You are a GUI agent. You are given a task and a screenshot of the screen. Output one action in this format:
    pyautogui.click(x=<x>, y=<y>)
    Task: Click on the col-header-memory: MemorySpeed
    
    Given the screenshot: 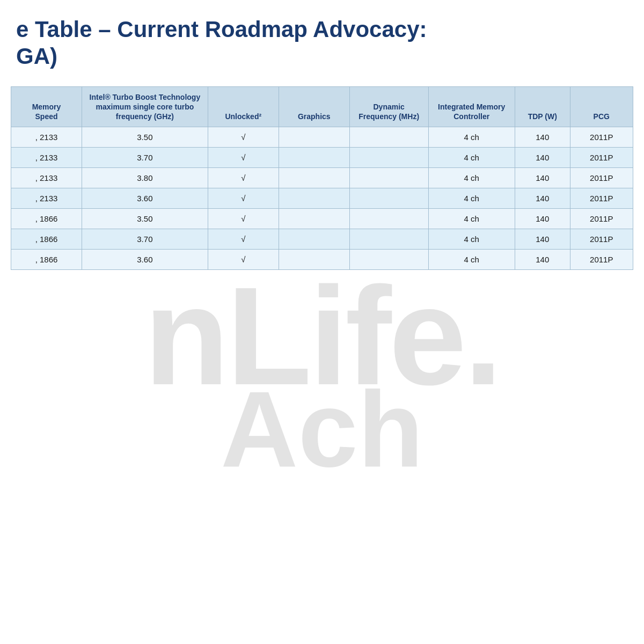 What is the action you would take?
    pyautogui.click(x=47, y=107)
    